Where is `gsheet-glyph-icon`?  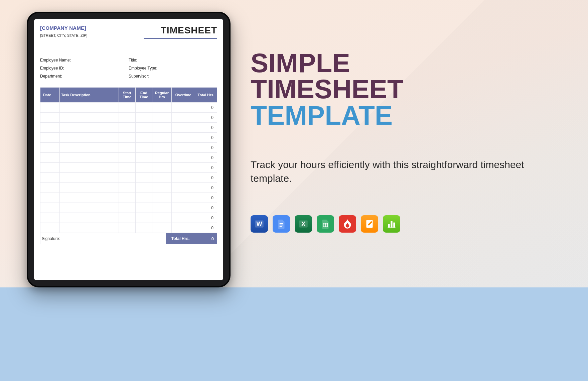 gsheet-glyph-icon is located at coordinates (325, 224).